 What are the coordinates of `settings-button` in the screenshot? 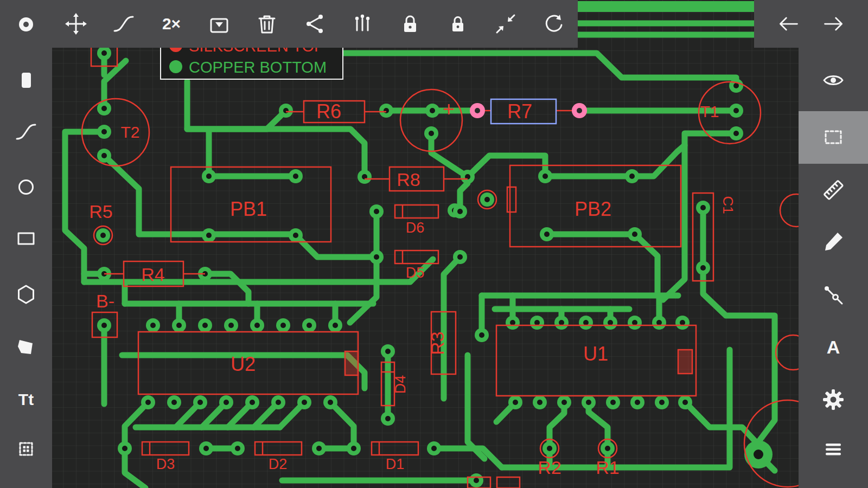 It's located at (833, 400).